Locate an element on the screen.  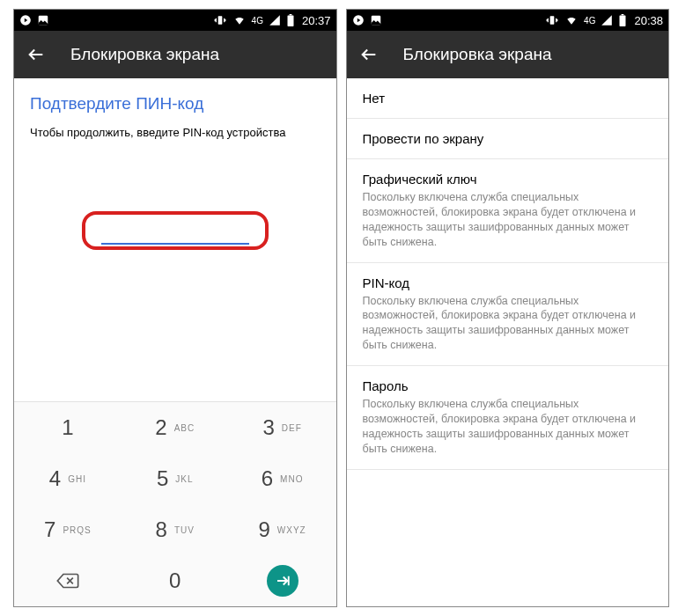
key-7: 7PRQS is located at coordinates (68, 530).